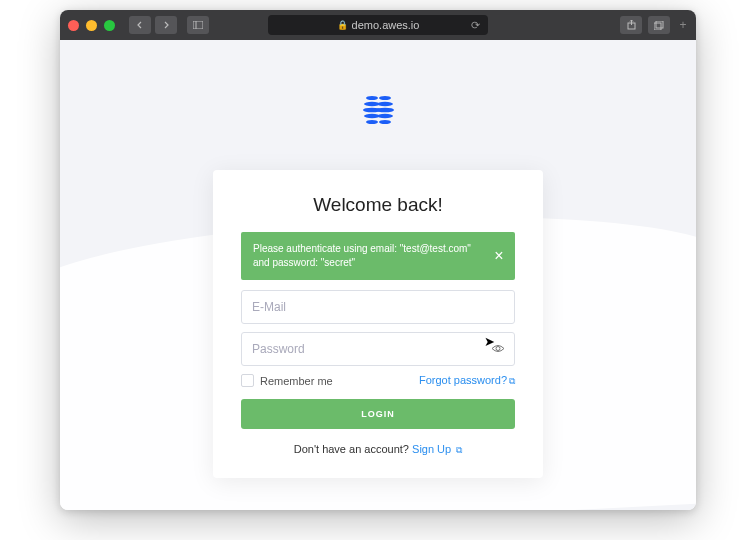  I want to click on share-button, so click(631, 25).